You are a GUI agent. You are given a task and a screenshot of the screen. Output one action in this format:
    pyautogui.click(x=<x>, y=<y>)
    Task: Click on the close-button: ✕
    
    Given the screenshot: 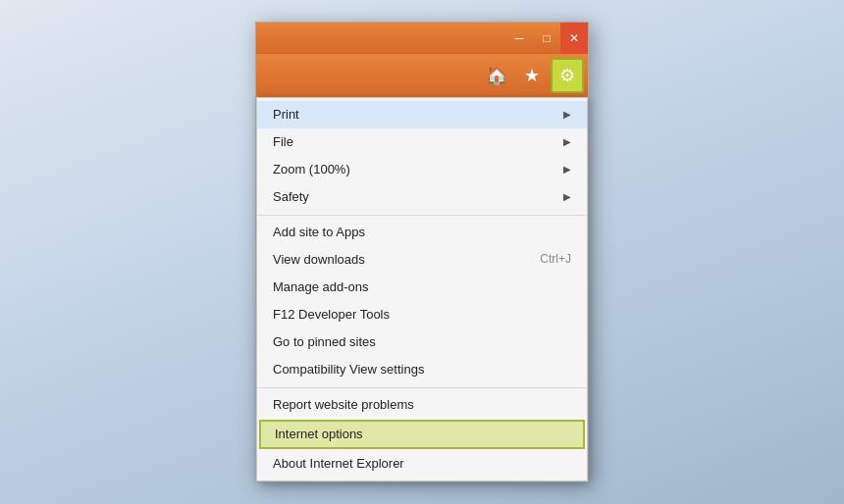 What is the action you would take?
    pyautogui.click(x=574, y=38)
    